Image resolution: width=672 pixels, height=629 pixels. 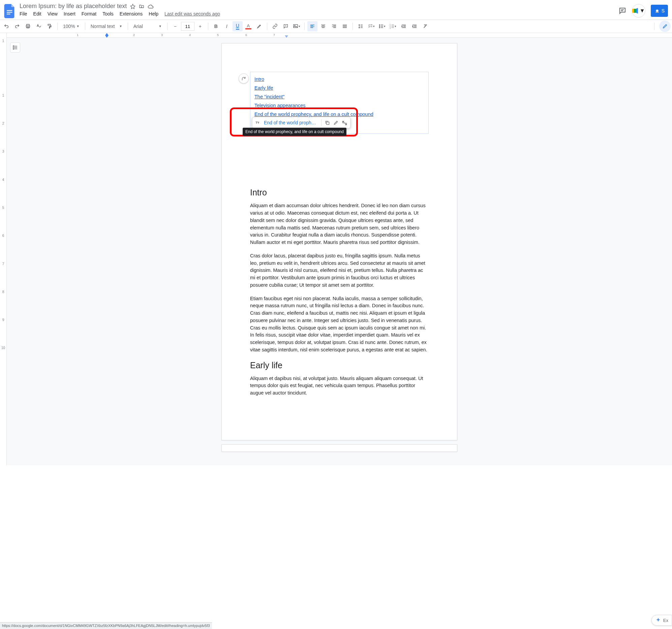 What do you see at coordinates (200, 26) in the screenshot?
I see `font-size-increase: +` at bounding box center [200, 26].